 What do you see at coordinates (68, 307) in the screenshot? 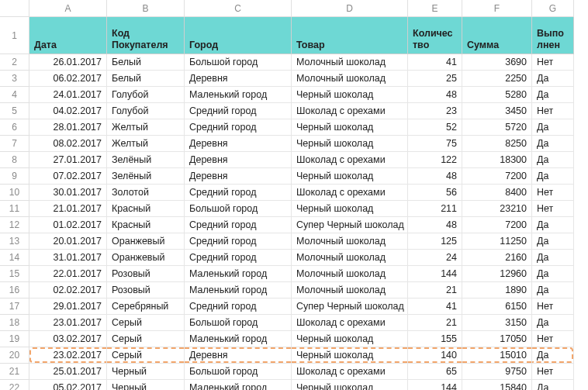
I see `cell-A17: 29.01.2017` at bounding box center [68, 307].